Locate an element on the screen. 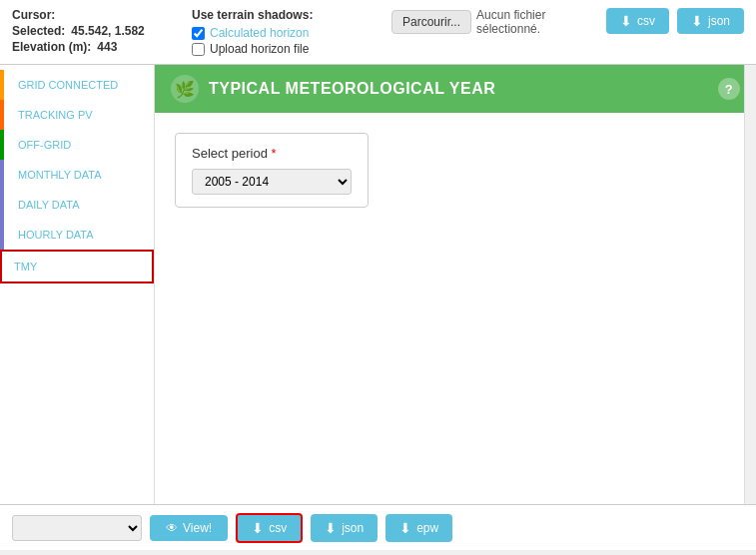 This screenshot has height=555, width=756. bottom-bar: 👁 View! ⬇ csv ⬇ json ⬇ epw is located at coordinates (378, 527).